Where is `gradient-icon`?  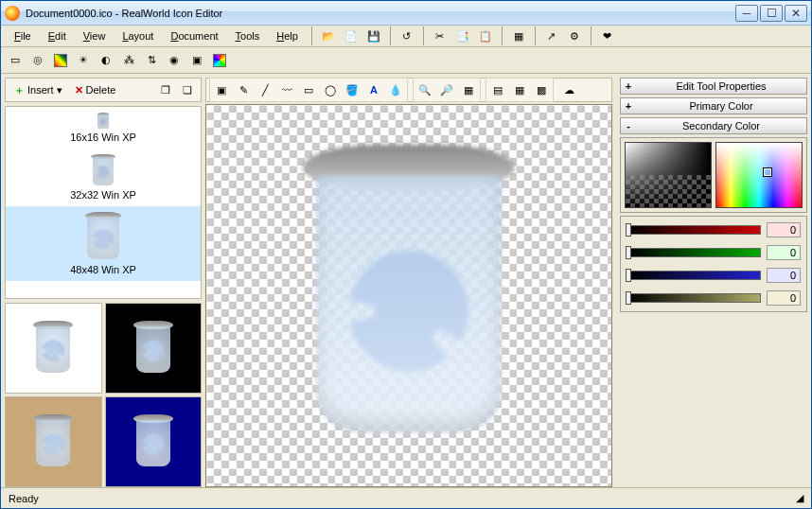
gradient-icon is located at coordinates (61, 61).